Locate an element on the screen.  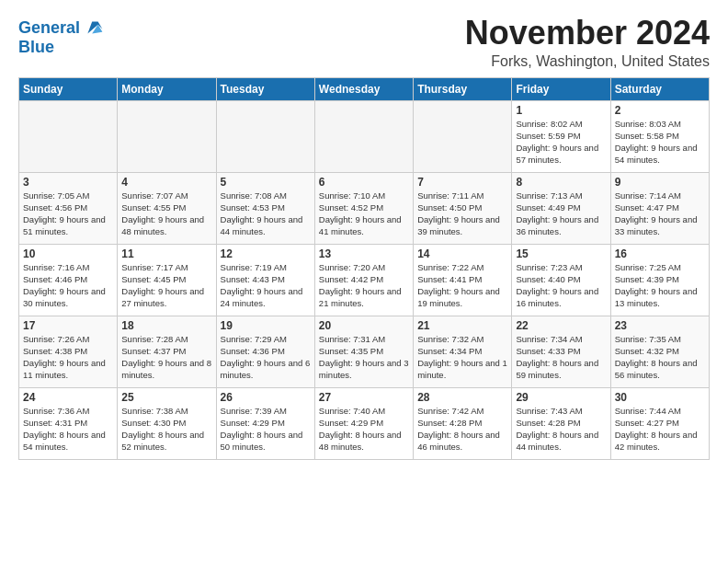
calendar-cell: 30Sunrise: 7:44 AM Sunset: 4:27 PM Dayli… is located at coordinates (660, 423).